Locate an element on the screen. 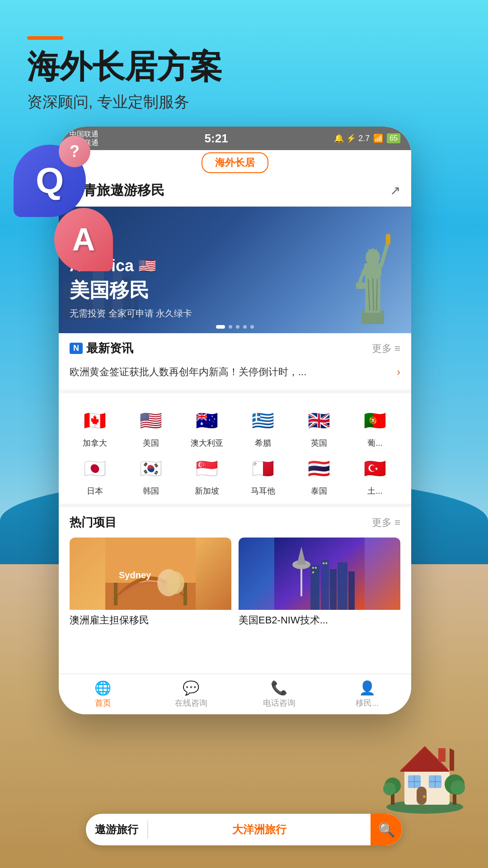 The height and width of the screenshot is (868, 488). country-item-9: 🇲🇹 马耳他 is located at coordinates (263, 475).